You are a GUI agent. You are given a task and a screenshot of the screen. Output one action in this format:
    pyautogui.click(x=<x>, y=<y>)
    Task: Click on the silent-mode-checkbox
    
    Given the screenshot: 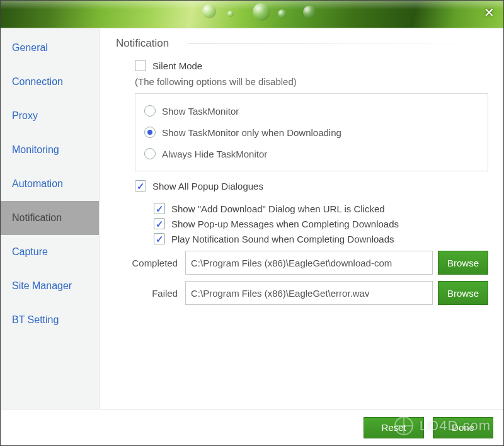 What is the action you would take?
    pyautogui.click(x=140, y=66)
    